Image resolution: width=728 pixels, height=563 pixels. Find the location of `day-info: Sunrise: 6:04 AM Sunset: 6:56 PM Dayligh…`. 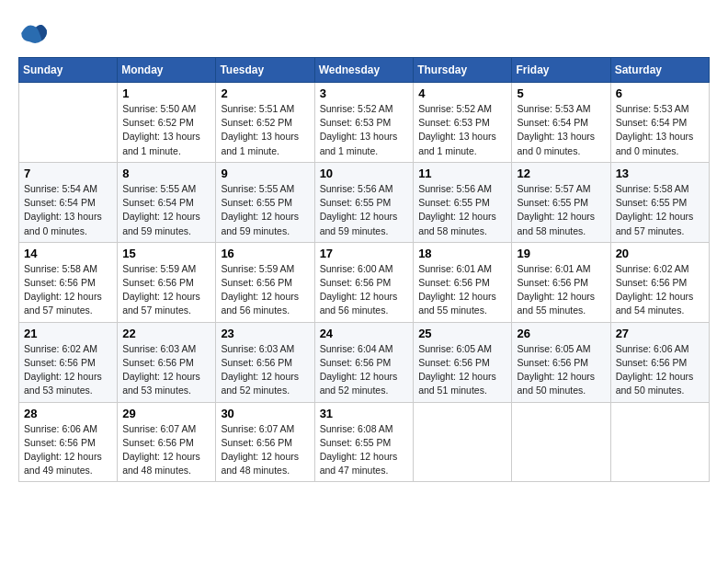

day-info: Sunrise: 6:04 AM Sunset: 6:56 PM Dayligh… is located at coordinates (364, 370).